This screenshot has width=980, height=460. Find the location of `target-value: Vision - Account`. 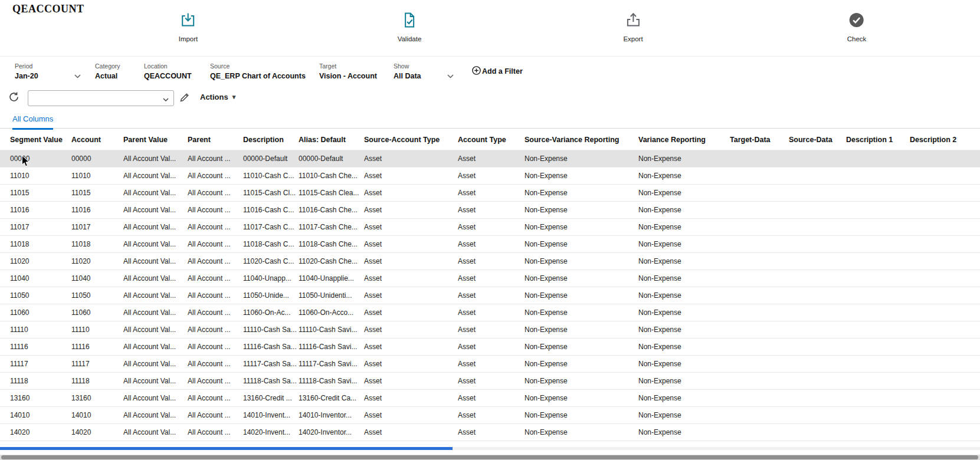

target-value: Vision - Account is located at coordinates (348, 76).